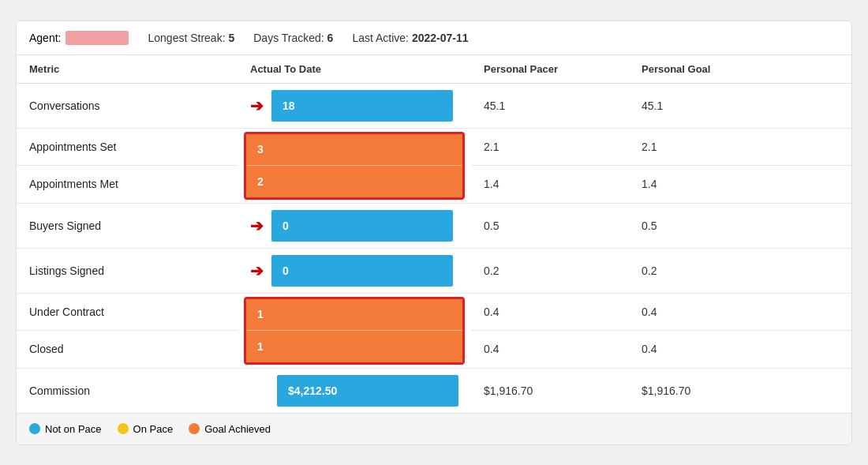 This screenshot has height=465, width=868. Describe the element at coordinates (354, 106) in the screenshot. I see `actual-cell: ➔18` at that location.